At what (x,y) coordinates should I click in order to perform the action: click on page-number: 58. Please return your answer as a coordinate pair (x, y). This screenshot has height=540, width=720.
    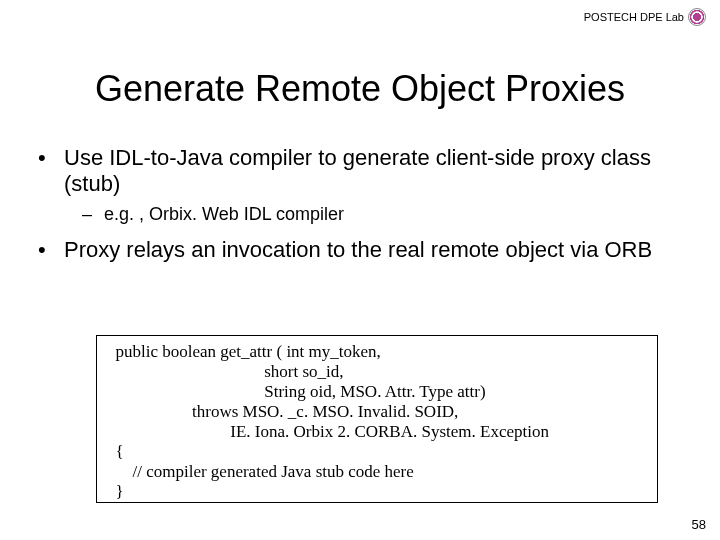
    Looking at the image, I should click on (699, 524).